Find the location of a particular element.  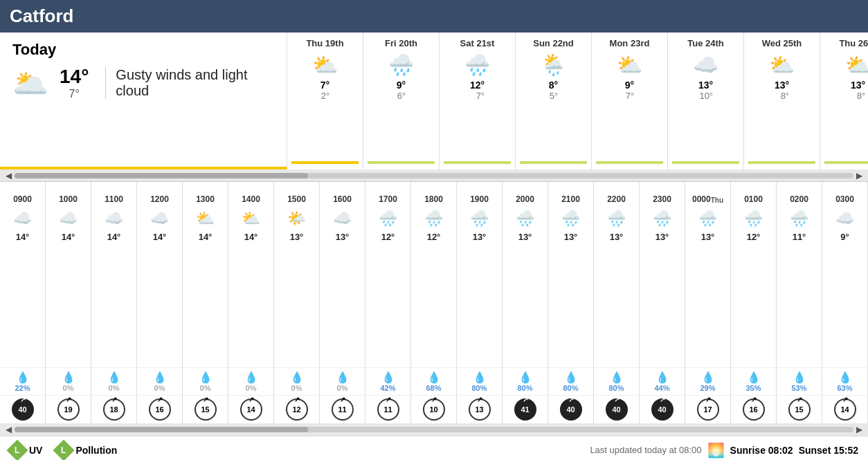

hour-col: 0000 Thu 🌧️ 13° is located at coordinates (708, 275).